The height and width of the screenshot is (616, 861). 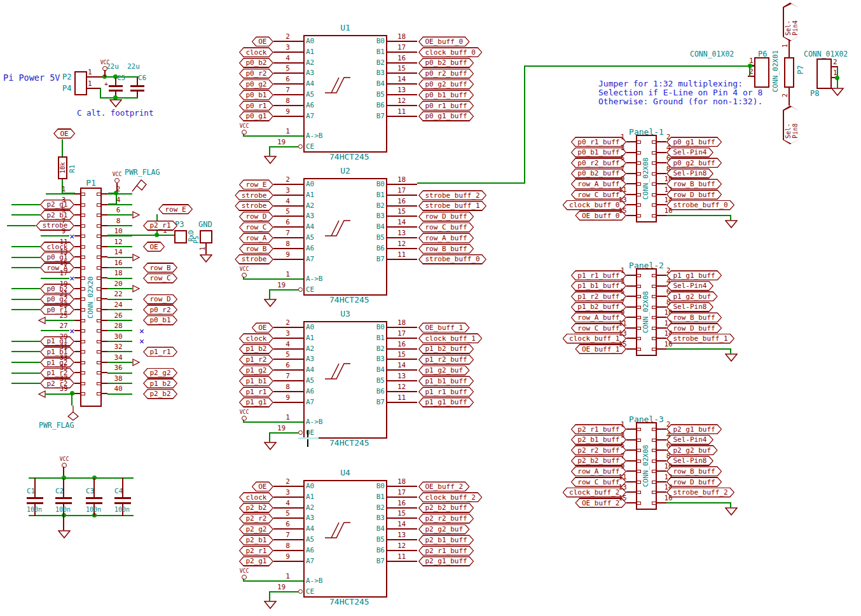 What do you see at coordinates (446, 349) in the screenshot?
I see `net-label: p1_b2_buff` at bounding box center [446, 349].